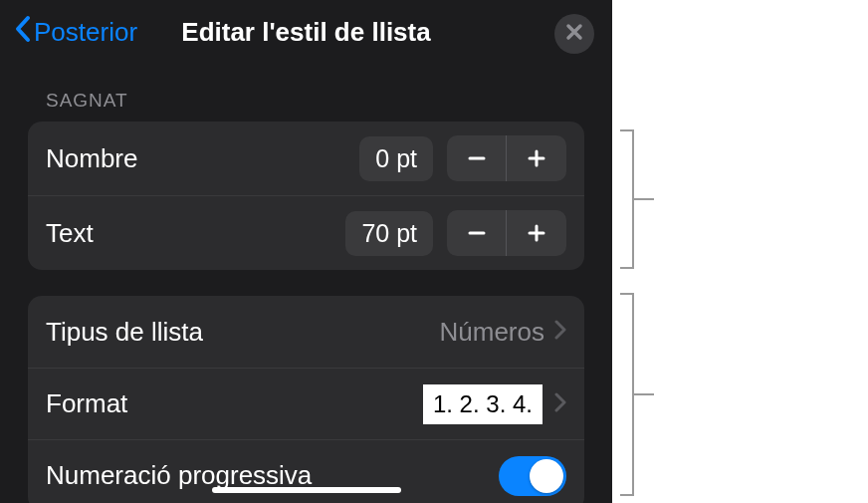  Describe the element at coordinates (477, 233) in the screenshot. I see `text-decrease-button` at that location.